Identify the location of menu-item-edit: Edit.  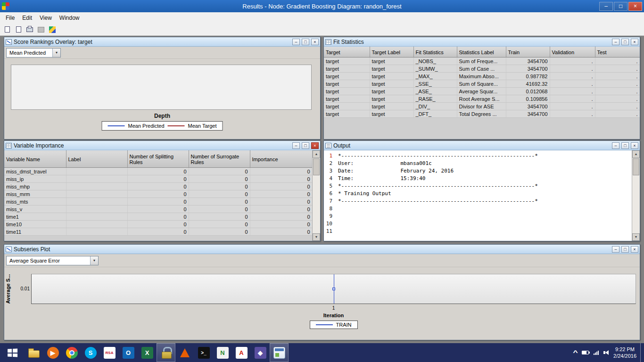
(27, 18).